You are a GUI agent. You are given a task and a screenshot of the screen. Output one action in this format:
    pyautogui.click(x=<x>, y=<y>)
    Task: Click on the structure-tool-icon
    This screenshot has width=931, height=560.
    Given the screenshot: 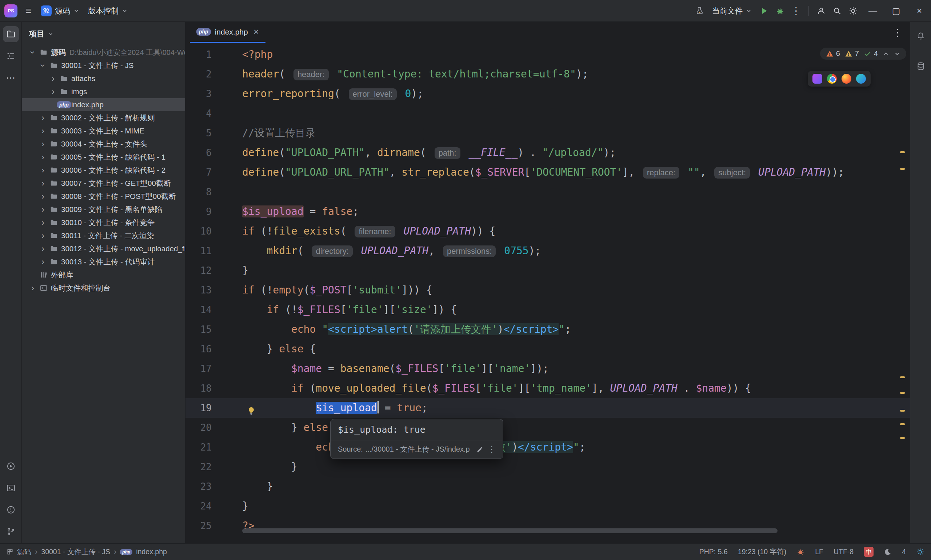 What is the action you would take?
    pyautogui.click(x=11, y=56)
    